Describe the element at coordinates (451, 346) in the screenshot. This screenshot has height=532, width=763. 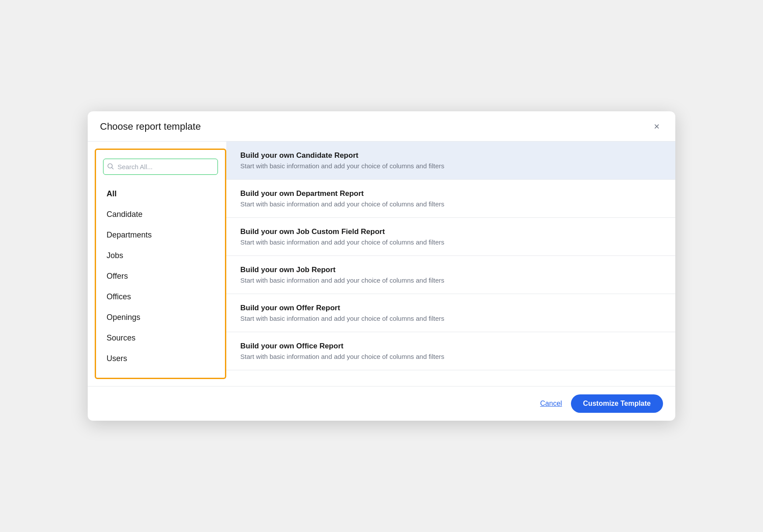
I see `report-item-title: Build your own Office Report` at that location.